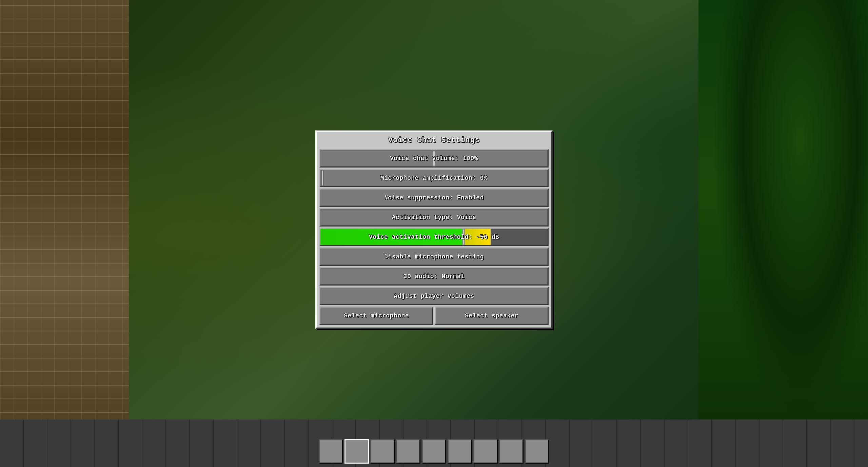 The width and height of the screenshot is (868, 467). I want to click on voice-chat-volume-slider: Voice chat volume: 100%, so click(434, 158).